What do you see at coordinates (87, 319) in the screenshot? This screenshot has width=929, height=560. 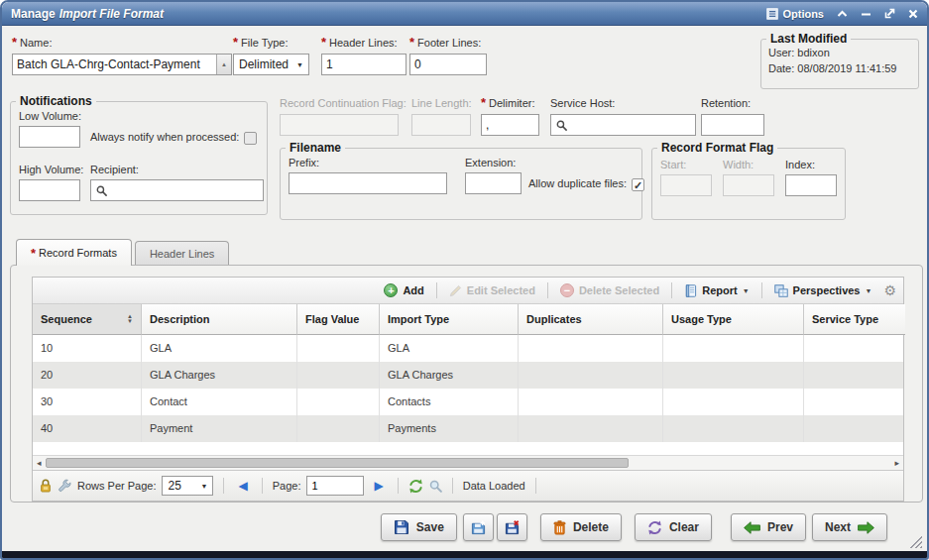 I see `column-header-sequence: Sequence ▲▼` at bounding box center [87, 319].